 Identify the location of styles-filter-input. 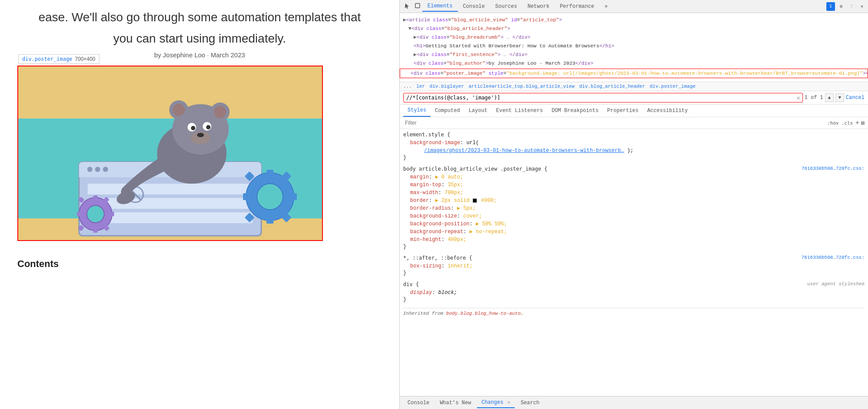
(615, 123).